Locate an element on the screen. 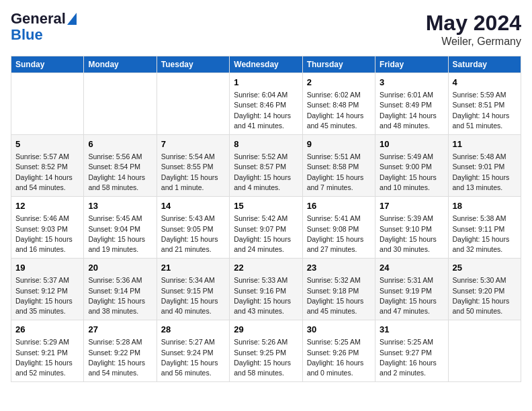 This screenshot has height=411, width=532. day-info: Sunrise: 5:38 AM Sunset: 9:11 PM Dayligh… is located at coordinates (485, 234).